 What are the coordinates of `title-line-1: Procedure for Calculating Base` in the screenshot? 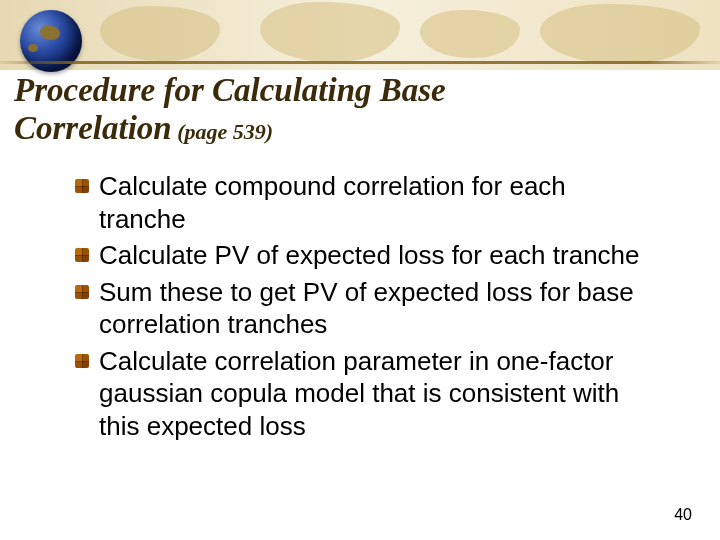 It's located at (230, 90).